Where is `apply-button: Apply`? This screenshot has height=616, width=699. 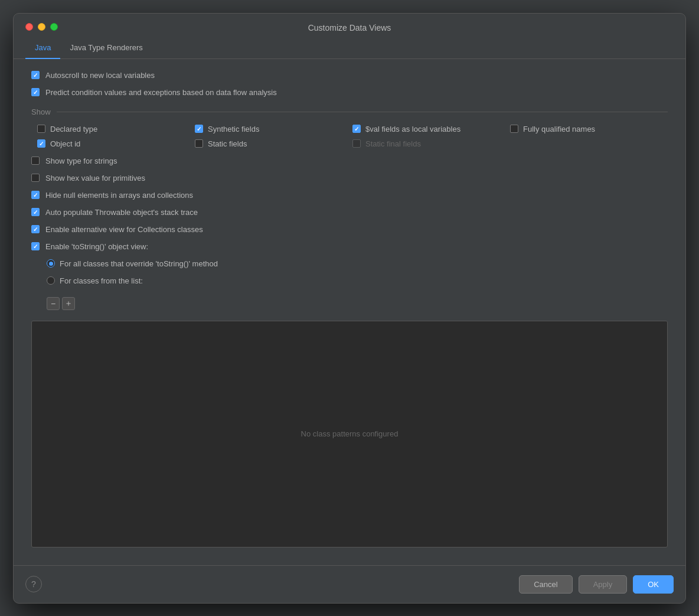 apply-button: Apply is located at coordinates (603, 585).